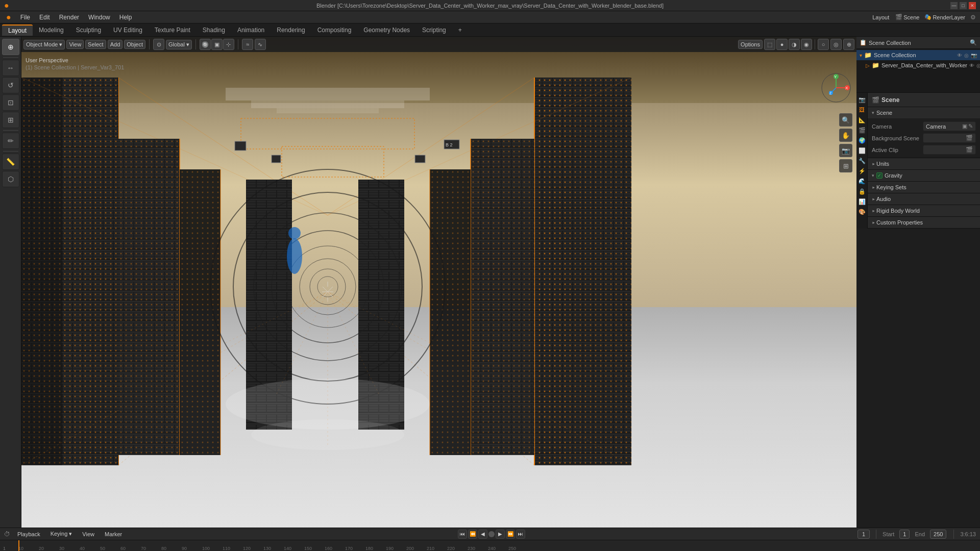  I want to click on tab-scripting: Scripting, so click(434, 30).